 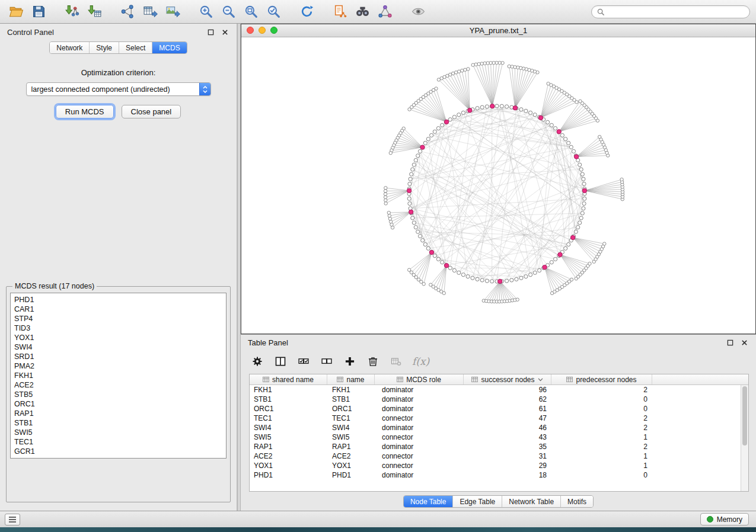 What do you see at coordinates (119, 366) in the screenshot?
I see `mcds-result-item: PMA2` at bounding box center [119, 366].